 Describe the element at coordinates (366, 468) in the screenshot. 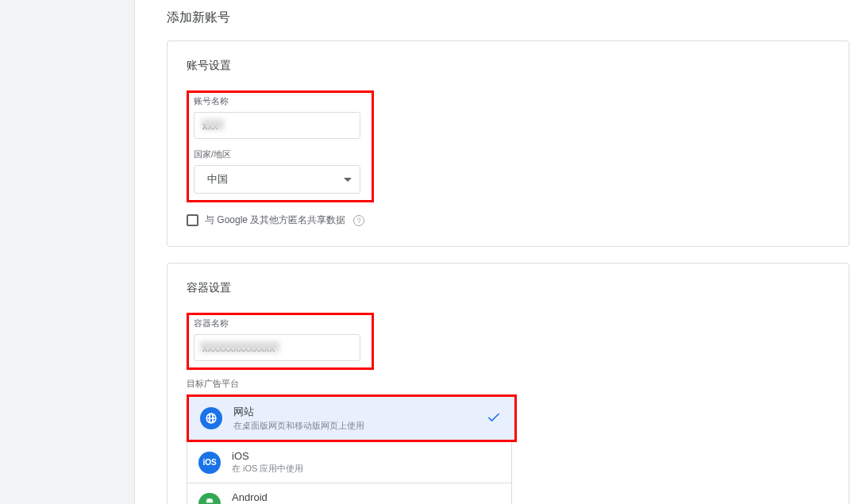

I see `platform-ios-desc: 在 iOS 应用中使用` at that location.